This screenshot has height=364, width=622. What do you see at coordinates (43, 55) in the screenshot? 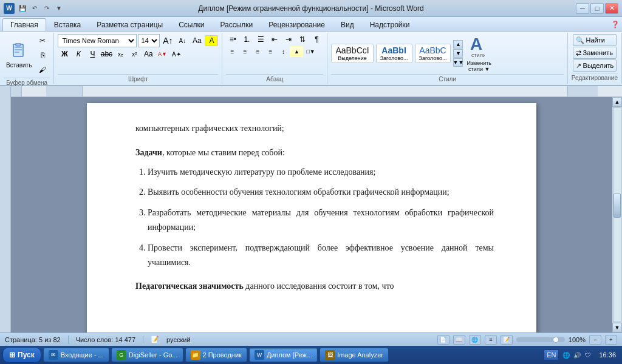
I see `copy-btn: ⎘` at bounding box center [43, 55].